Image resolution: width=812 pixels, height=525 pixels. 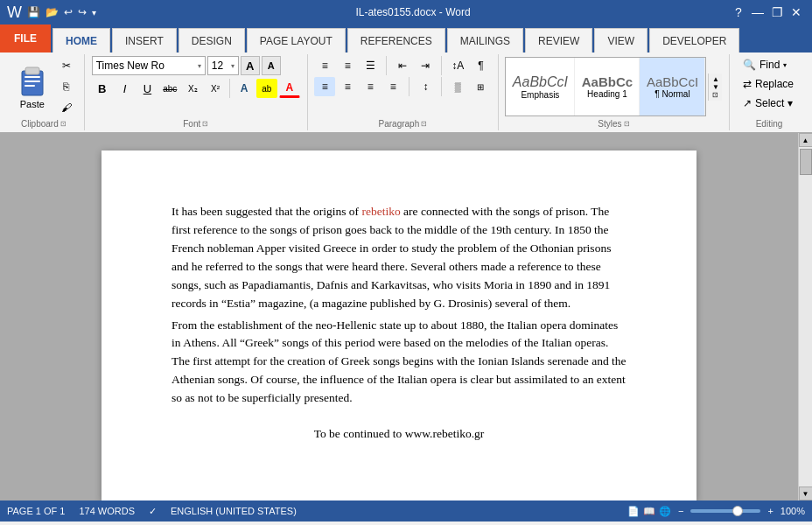 What do you see at coordinates (271, 66) in the screenshot?
I see `font-shrink-button: A` at bounding box center [271, 66].